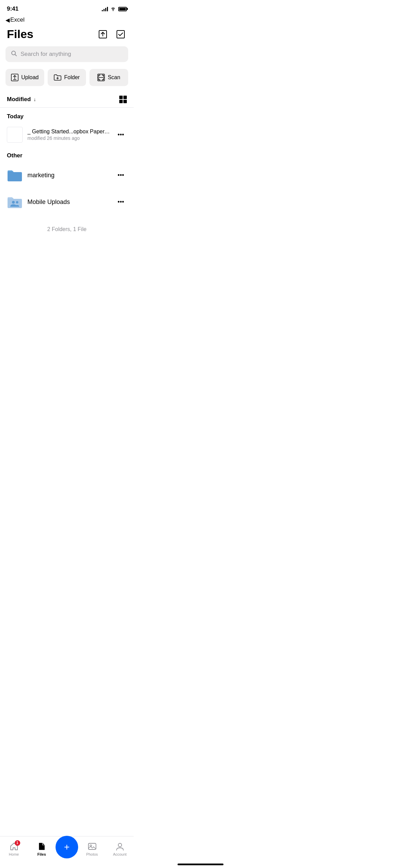  Describe the element at coordinates (67, 77) in the screenshot. I see `new-folder-button: Folder` at that location.